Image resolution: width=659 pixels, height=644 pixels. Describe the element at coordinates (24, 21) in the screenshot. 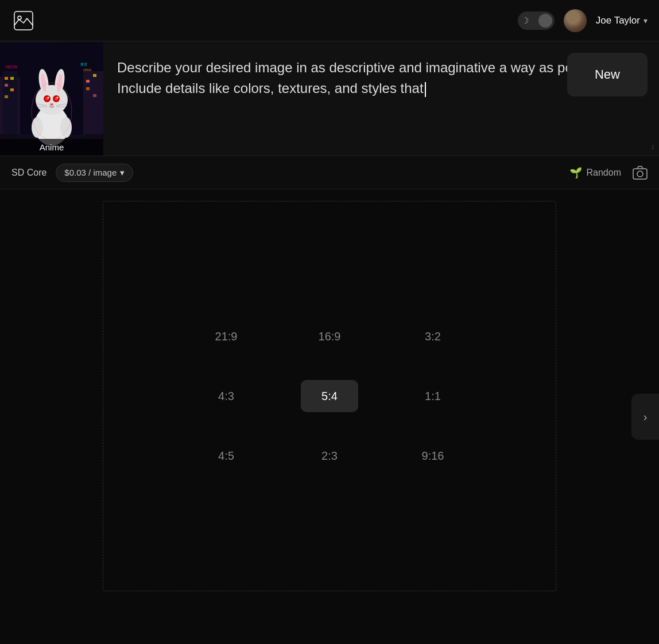

I see `header-left` at that location.